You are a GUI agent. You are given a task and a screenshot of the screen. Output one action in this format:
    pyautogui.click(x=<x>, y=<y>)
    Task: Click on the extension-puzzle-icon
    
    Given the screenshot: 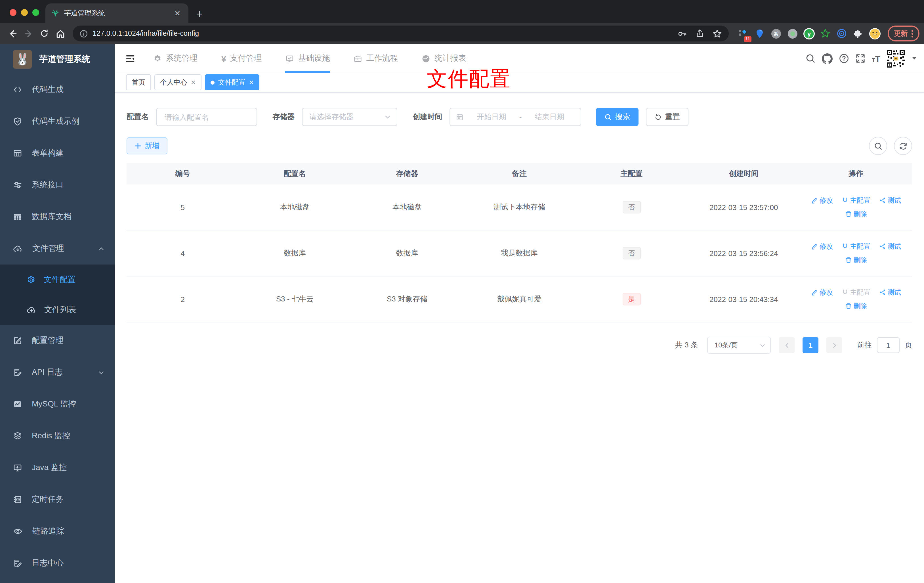 What is the action you would take?
    pyautogui.click(x=858, y=34)
    